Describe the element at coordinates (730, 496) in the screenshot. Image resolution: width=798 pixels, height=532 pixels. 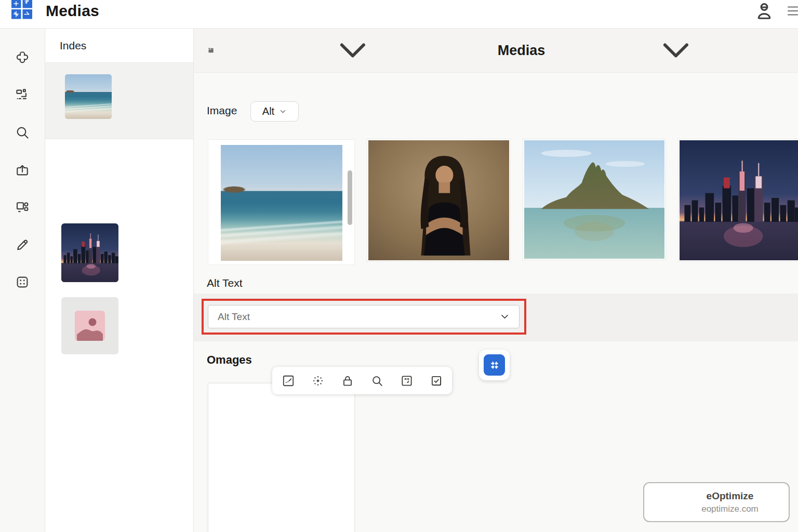
I see `watermark-title: eOptimize` at that location.